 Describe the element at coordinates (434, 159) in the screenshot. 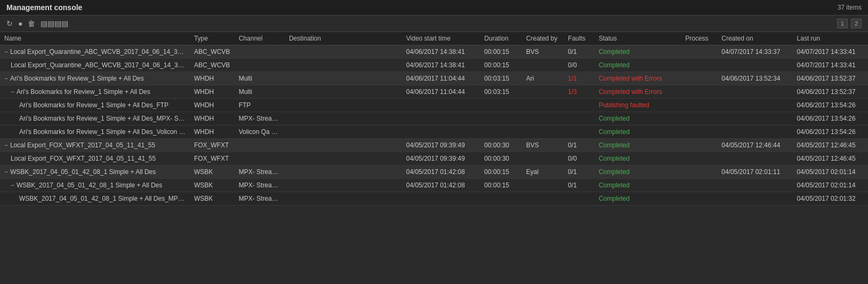

I see `table-row: Local Export_FOX_WFXT_2017_04_05_11_41_5…` at that location.